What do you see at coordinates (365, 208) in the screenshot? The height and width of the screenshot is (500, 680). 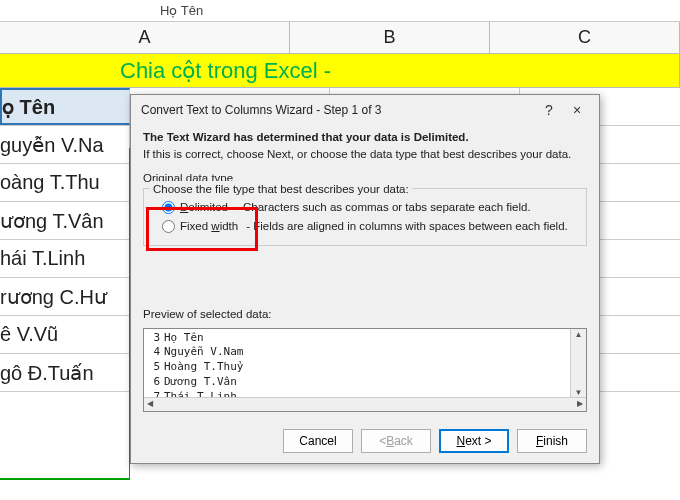 I see `radio-delimited-row: Delimited - Characters such as commas or…` at bounding box center [365, 208].